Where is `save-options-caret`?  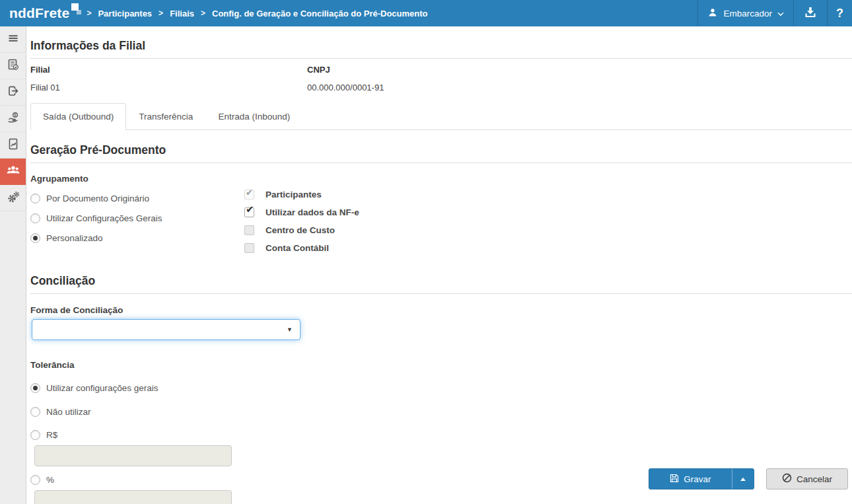
save-options-caret is located at coordinates (742, 479).